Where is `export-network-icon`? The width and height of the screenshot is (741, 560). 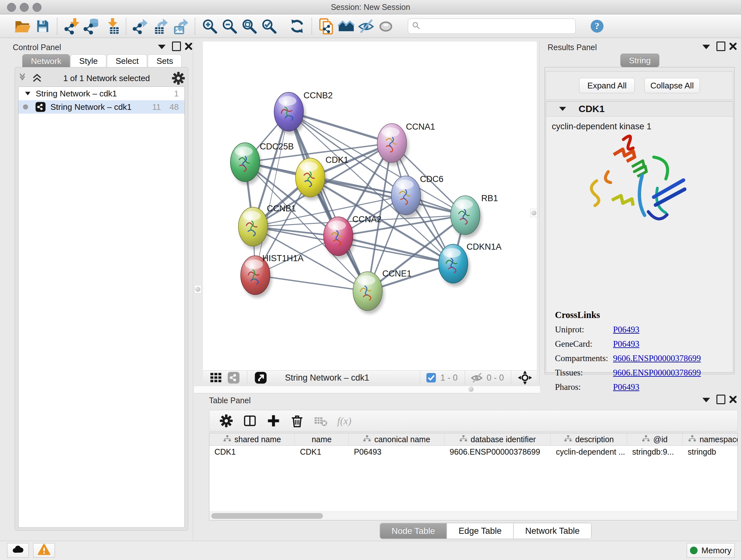 export-network-icon is located at coordinates (141, 26).